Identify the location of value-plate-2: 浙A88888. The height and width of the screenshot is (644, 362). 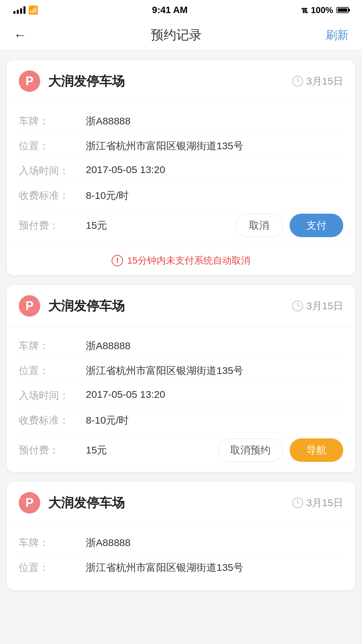
(215, 346).